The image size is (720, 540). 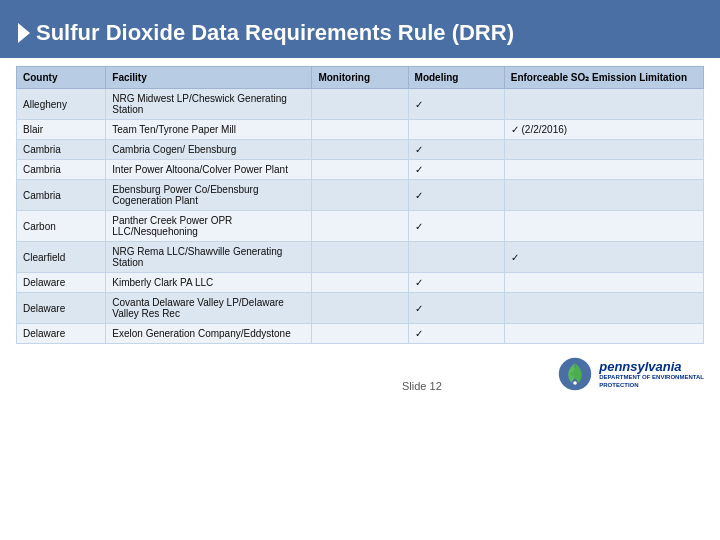 I want to click on title-bar: Sulfur Dioxide Data Requirements Rule (D…, so click(x=360, y=33).